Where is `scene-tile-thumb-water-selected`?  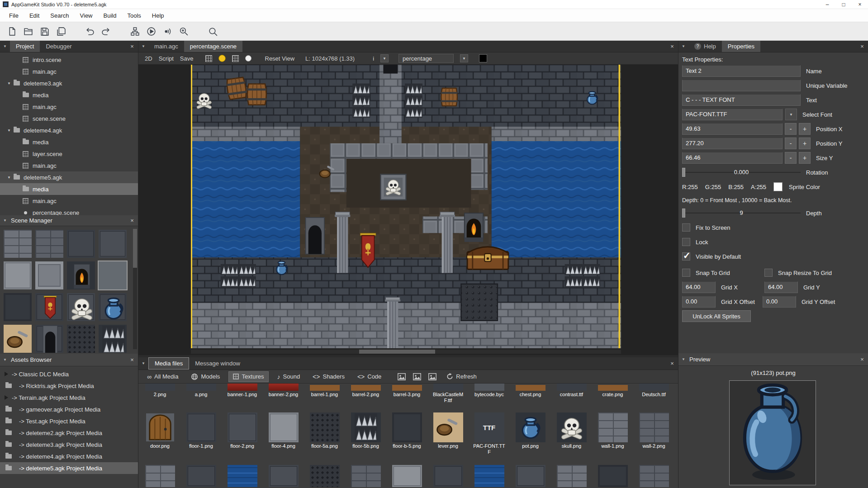
scene-tile-thumb-water-selected is located at coordinates (113, 275).